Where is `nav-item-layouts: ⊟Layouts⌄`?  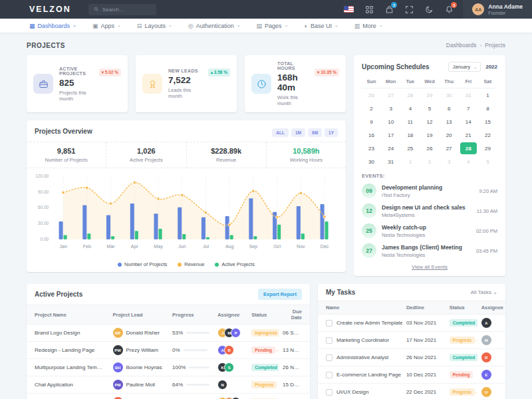
nav-item-layouts: ⊟Layouts⌄ is located at coordinates (154, 26).